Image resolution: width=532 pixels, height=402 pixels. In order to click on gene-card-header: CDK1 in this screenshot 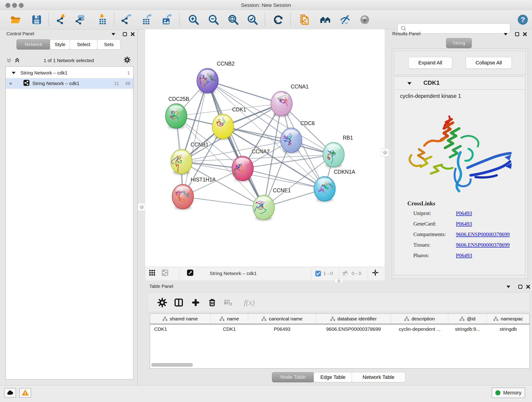, I will do `click(460, 83)`.